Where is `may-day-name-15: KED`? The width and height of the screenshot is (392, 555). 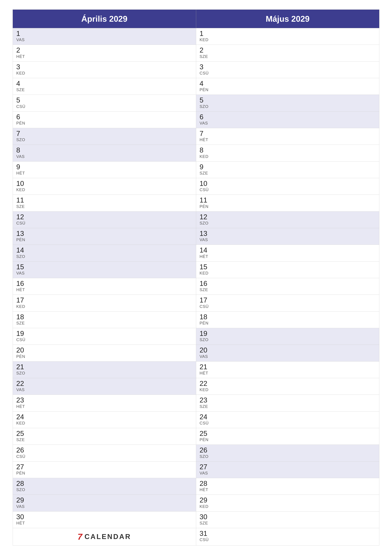 may-day-name-15: KED is located at coordinates (288, 273).